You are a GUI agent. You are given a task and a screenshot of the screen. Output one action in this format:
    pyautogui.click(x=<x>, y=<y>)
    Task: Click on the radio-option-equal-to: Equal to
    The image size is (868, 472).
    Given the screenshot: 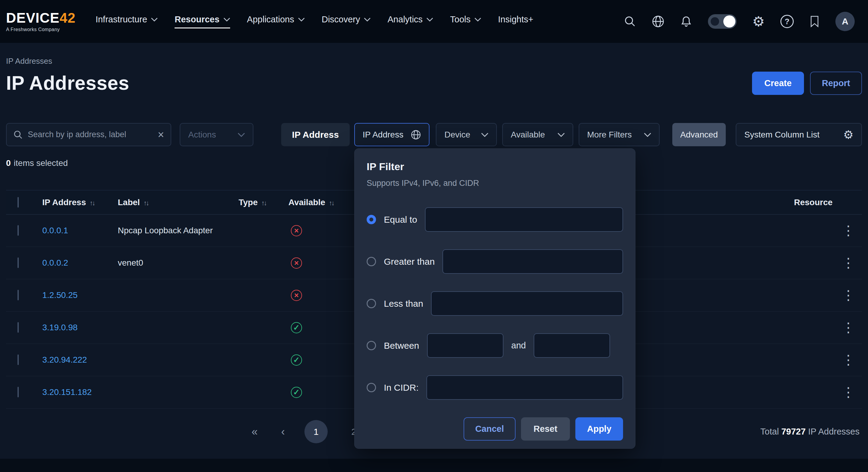 What is the action you would take?
    pyautogui.click(x=495, y=219)
    